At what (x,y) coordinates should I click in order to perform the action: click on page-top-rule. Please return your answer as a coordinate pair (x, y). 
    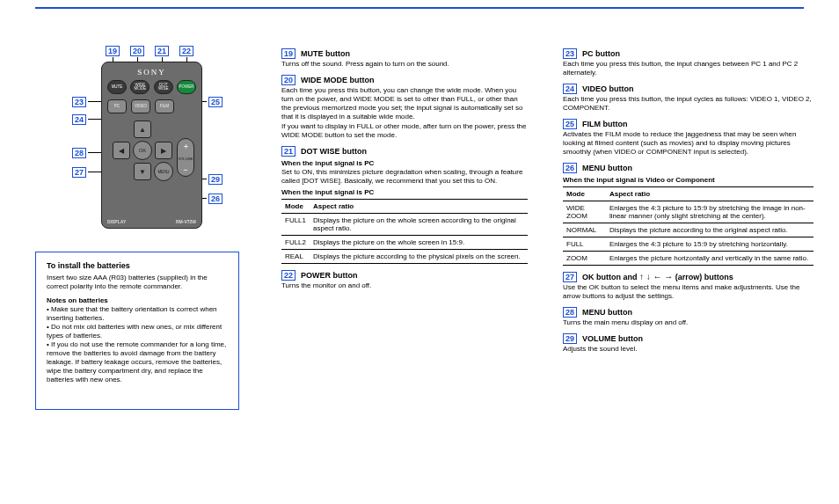
    Looking at the image, I should click on (420, 8).